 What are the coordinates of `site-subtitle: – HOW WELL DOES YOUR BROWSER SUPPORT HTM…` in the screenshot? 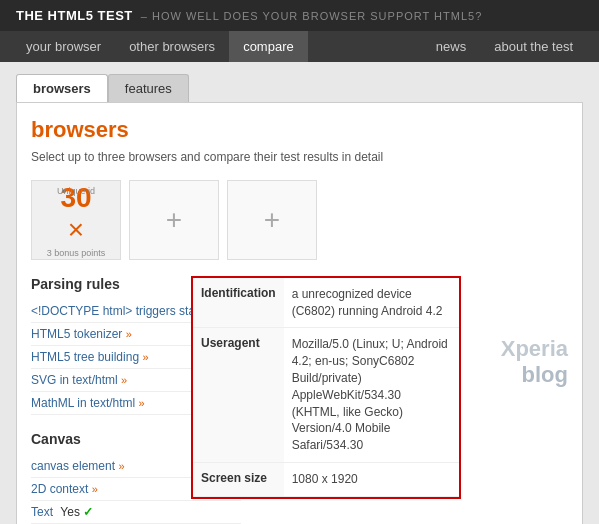 It's located at (312, 16).